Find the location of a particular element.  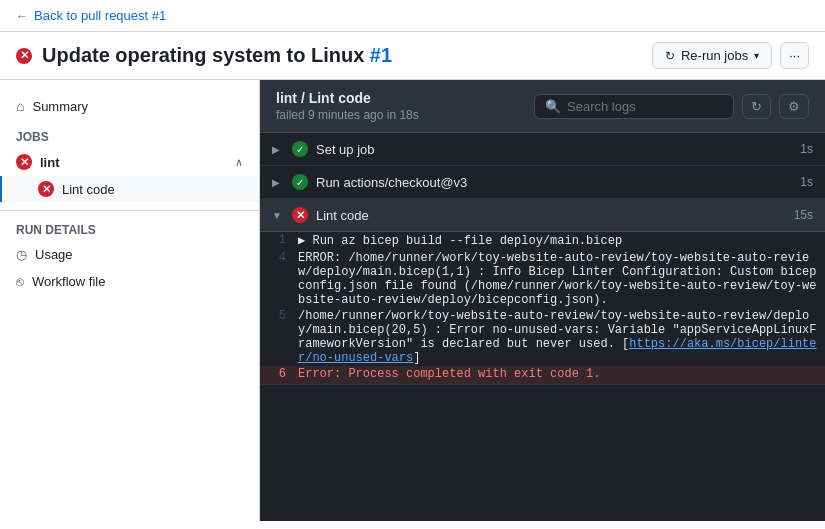

step-header-left: ▶ ✓ Run actions/checkout@v3 is located at coordinates (370, 182).